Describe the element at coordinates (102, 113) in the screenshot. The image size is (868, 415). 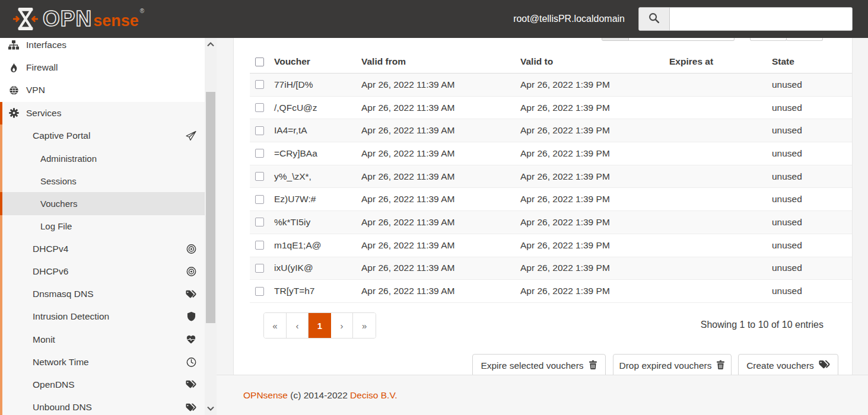
I see `sidebar-item-services: Services` at that location.